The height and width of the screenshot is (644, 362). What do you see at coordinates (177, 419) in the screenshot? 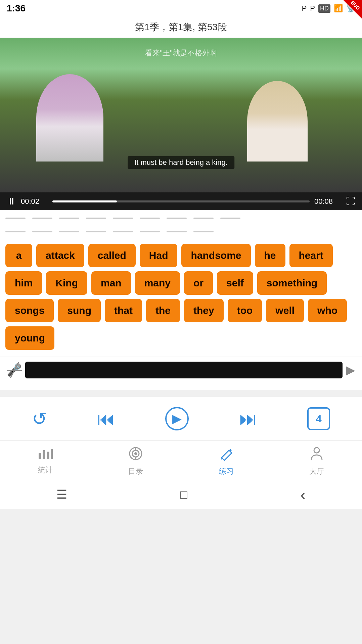
I see `play-button: ▶` at bounding box center [177, 419].